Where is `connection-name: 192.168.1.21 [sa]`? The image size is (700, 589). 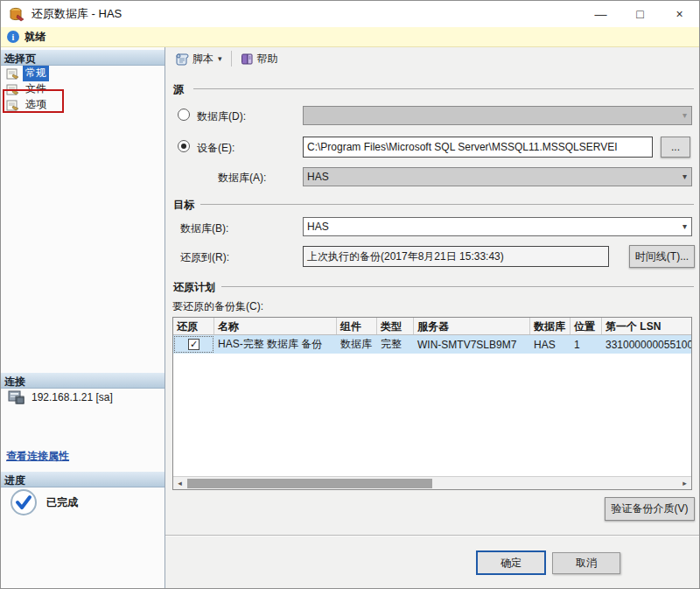
connection-name: 192.168.1.21 [sa] is located at coordinates (72, 397).